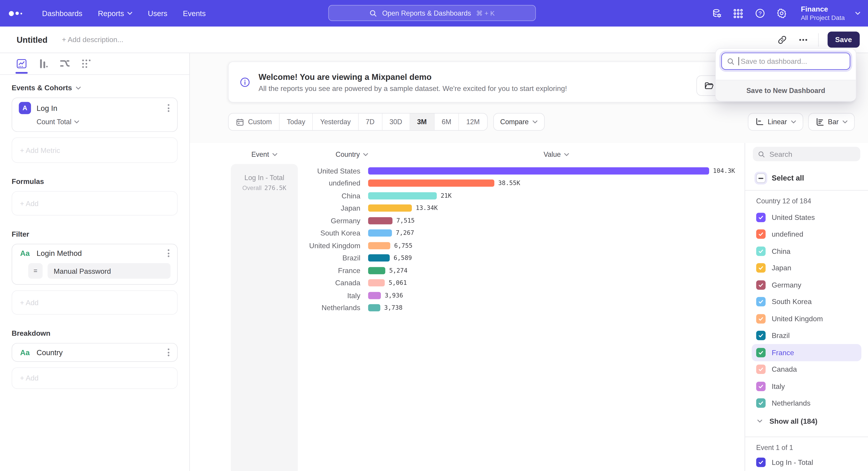 The image size is (868, 471). Describe the element at coordinates (94, 115) in the screenshot. I see `metric-card: A Log In Count Total` at that location.